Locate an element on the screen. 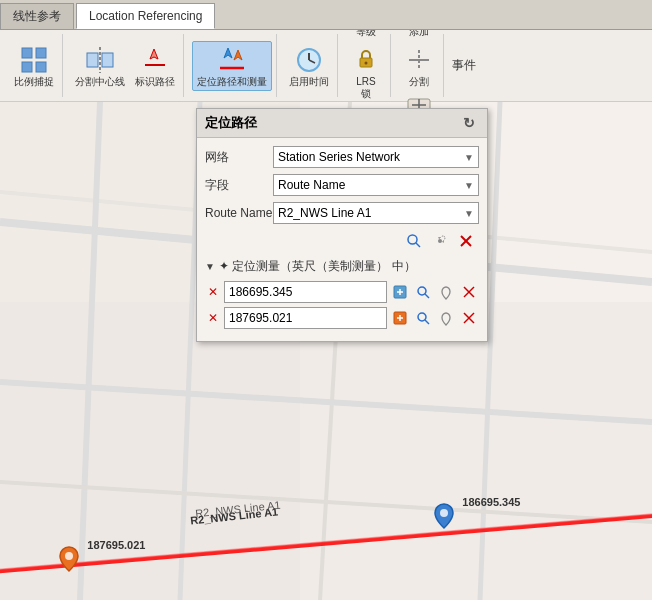 The image size is (652, 600). measure-toggle: ▼ is located at coordinates (210, 266).